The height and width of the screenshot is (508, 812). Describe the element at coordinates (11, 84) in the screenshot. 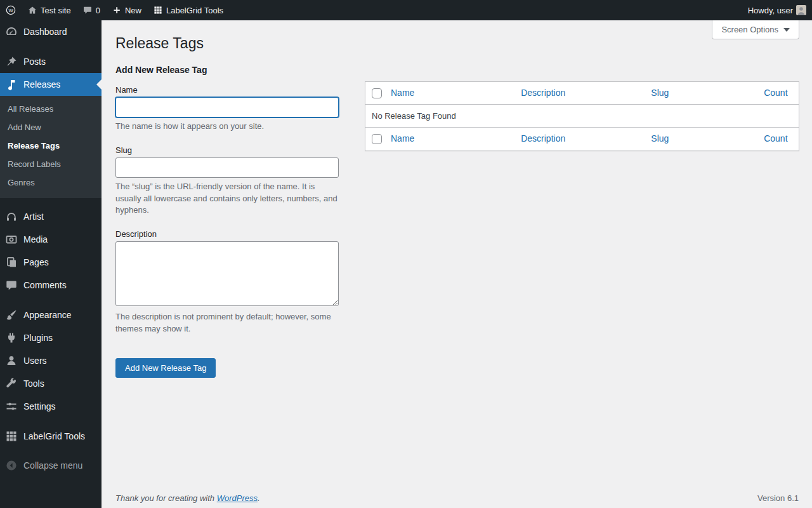

I see `releases-icon` at that location.